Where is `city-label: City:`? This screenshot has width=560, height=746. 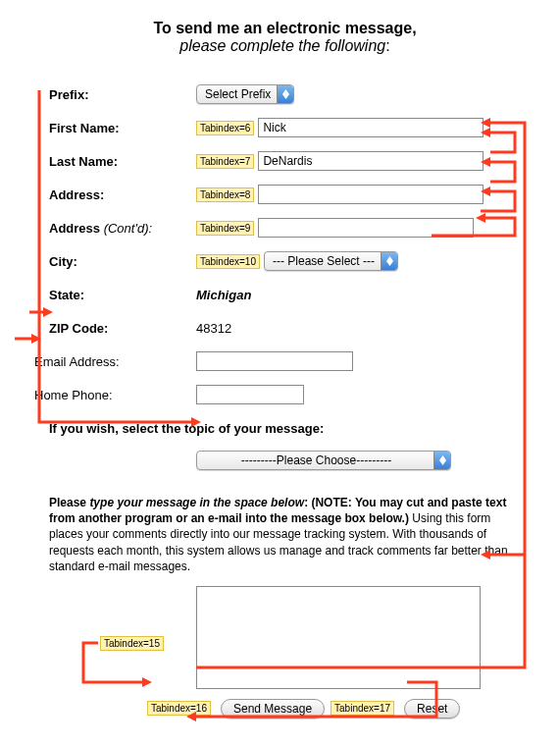
city-label: City: is located at coordinates (123, 261).